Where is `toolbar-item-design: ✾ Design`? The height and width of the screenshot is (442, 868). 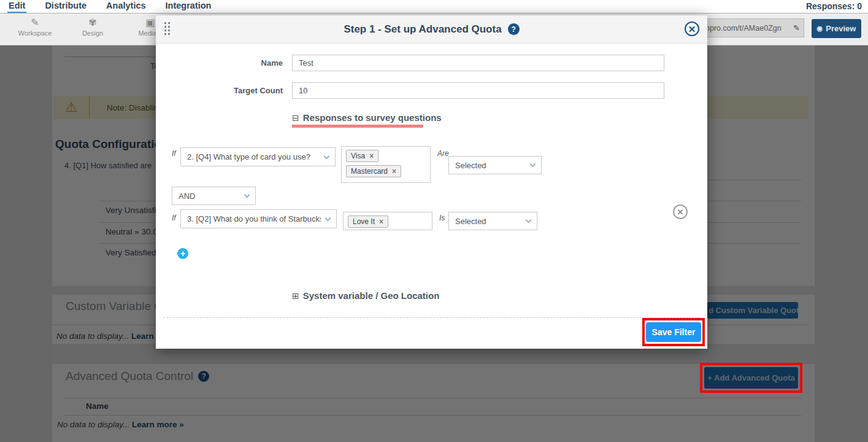
toolbar-item-design: ✾ Design is located at coordinates (93, 25).